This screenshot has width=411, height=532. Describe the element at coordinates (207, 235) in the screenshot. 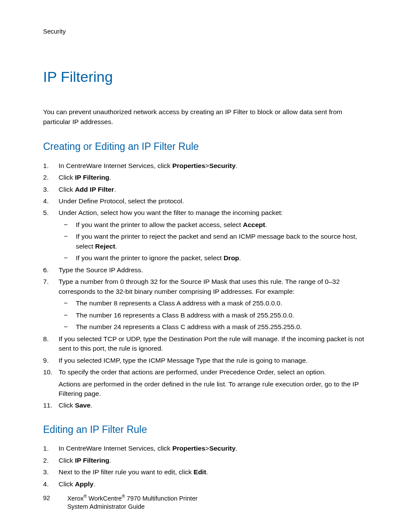

I see `step-item: Under Action, select how you want the fi…` at that location.